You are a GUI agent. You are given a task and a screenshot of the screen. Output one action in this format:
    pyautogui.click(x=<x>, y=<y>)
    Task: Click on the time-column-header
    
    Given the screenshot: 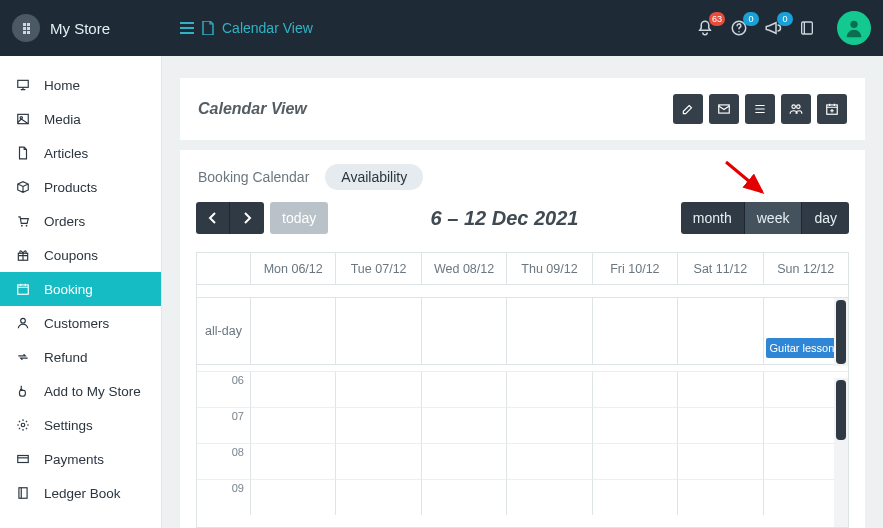 What is the action you would take?
    pyautogui.click(x=224, y=268)
    